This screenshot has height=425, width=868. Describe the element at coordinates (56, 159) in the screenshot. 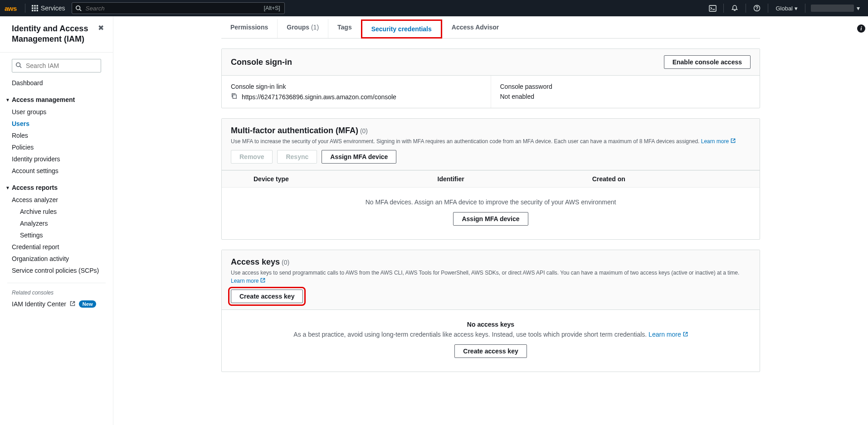

I see `nav-identity-providers: Identity providers` at that location.